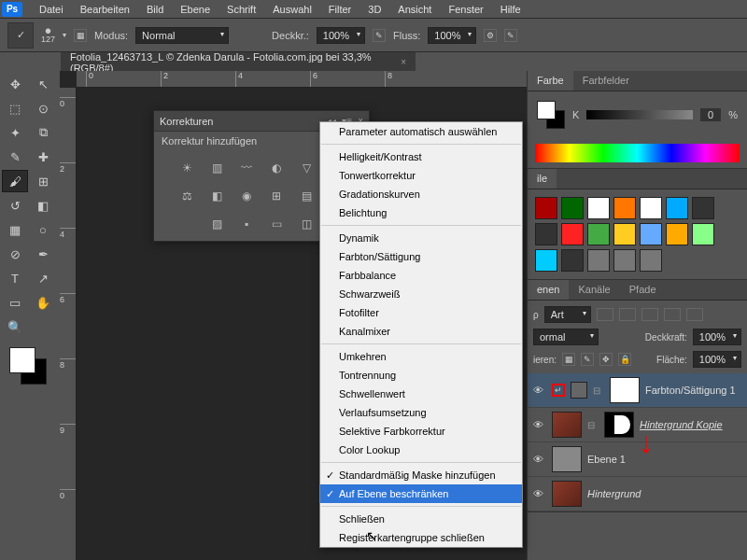  I want to click on menu-view: Ansicht, so click(415, 9).